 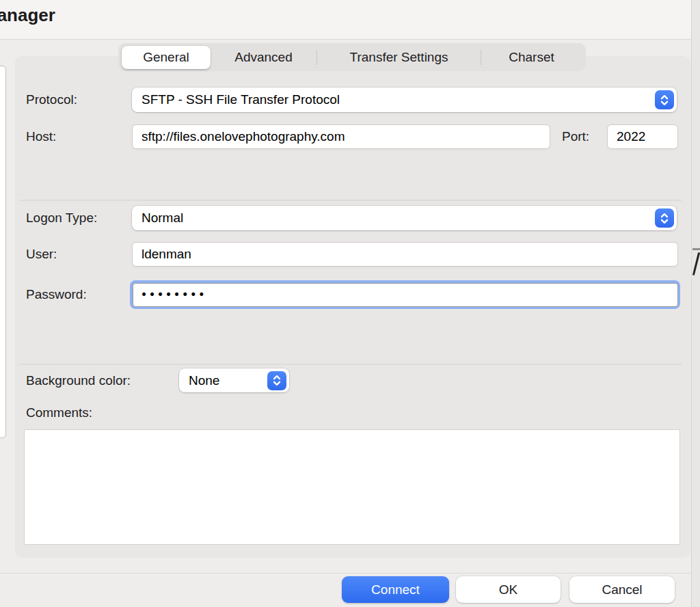 I want to click on connect-button: Connect, so click(x=395, y=589).